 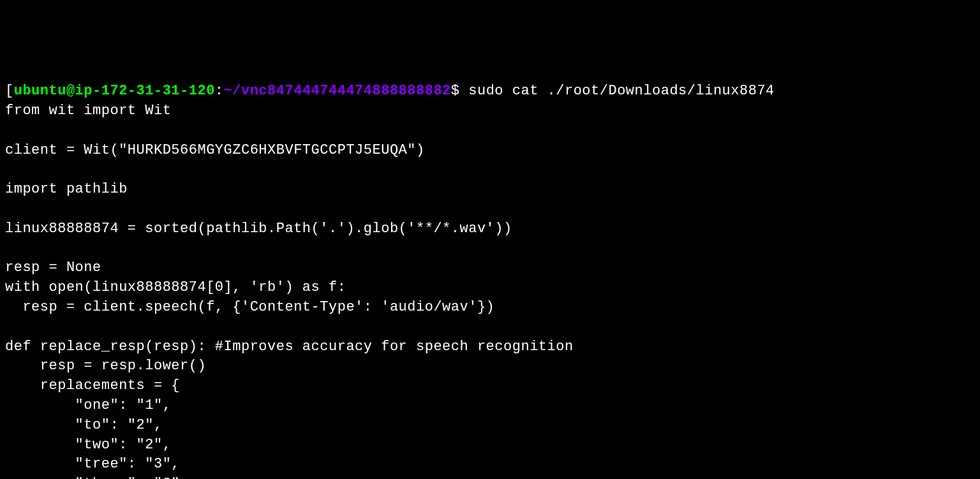 What do you see at coordinates (93, 464) in the screenshot?
I see `output-line: "tree": "3",` at bounding box center [93, 464].